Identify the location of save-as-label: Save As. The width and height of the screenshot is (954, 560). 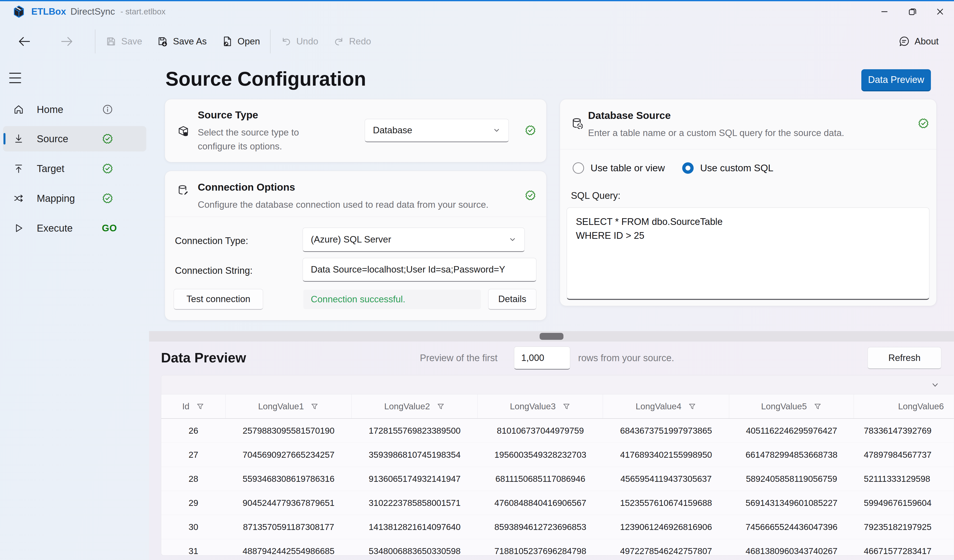
(190, 42).